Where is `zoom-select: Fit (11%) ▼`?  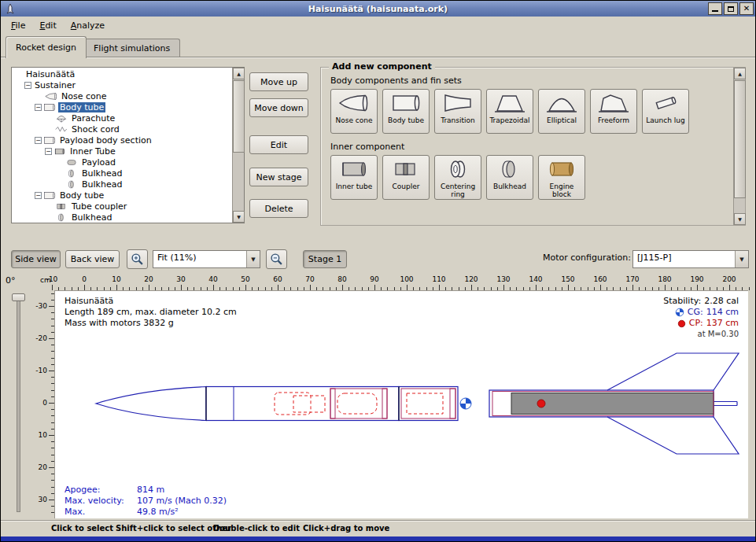
zoom-select: Fit (11%) ▼ is located at coordinates (206, 260).